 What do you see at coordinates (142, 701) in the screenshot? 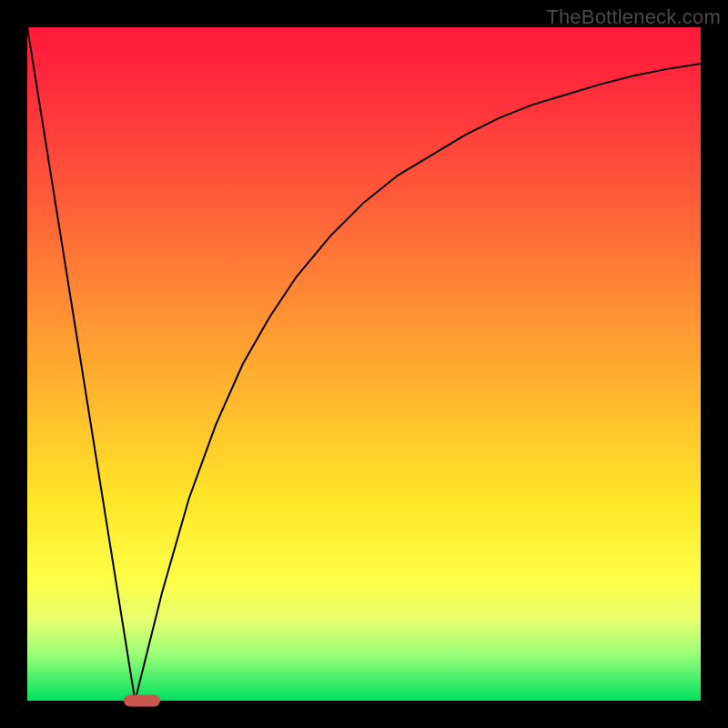
I see `optimal-marker` at bounding box center [142, 701].